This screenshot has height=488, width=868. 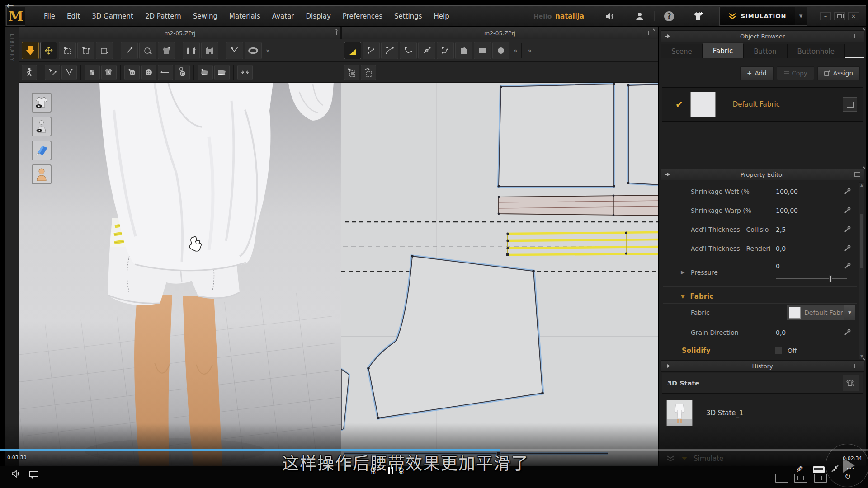 I want to click on menu-help: Help, so click(x=442, y=16).